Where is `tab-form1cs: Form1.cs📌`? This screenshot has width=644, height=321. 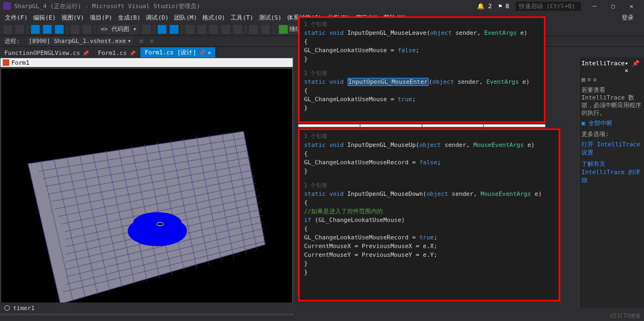 tab-form1cs: Form1.cs📌 is located at coordinates (117, 53).